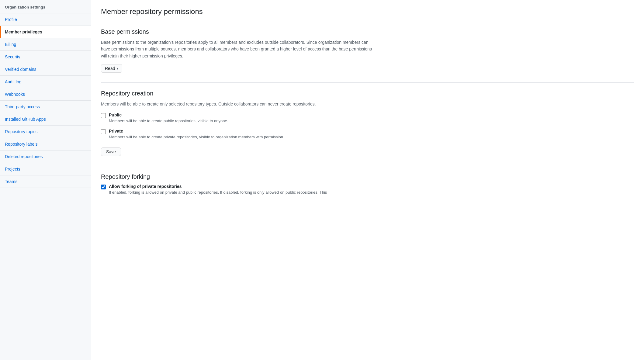 The width and height of the screenshot is (644, 360). I want to click on repository-creation-title: Repository creation, so click(368, 94).